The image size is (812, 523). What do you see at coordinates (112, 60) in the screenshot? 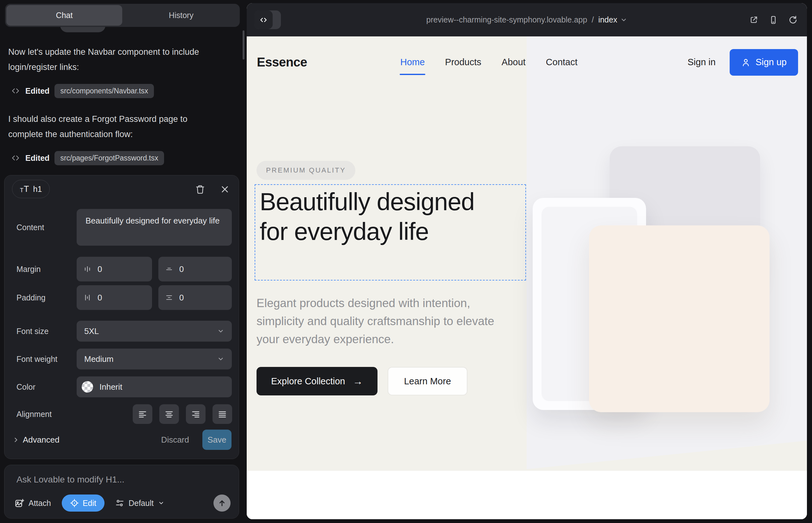
I see `chat-message: Now let's update the Navbar component to…` at bounding box center [112, 60].